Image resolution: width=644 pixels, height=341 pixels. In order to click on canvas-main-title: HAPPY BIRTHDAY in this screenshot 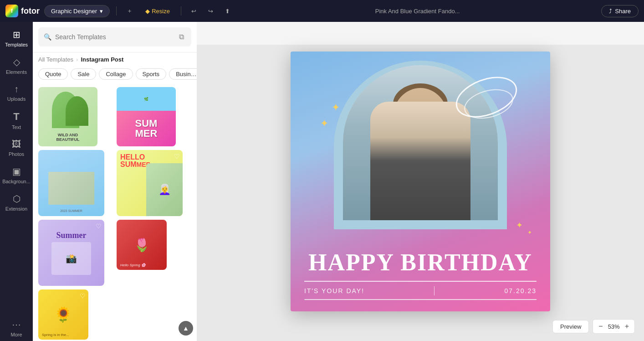, I will do `click(420, 263)`.